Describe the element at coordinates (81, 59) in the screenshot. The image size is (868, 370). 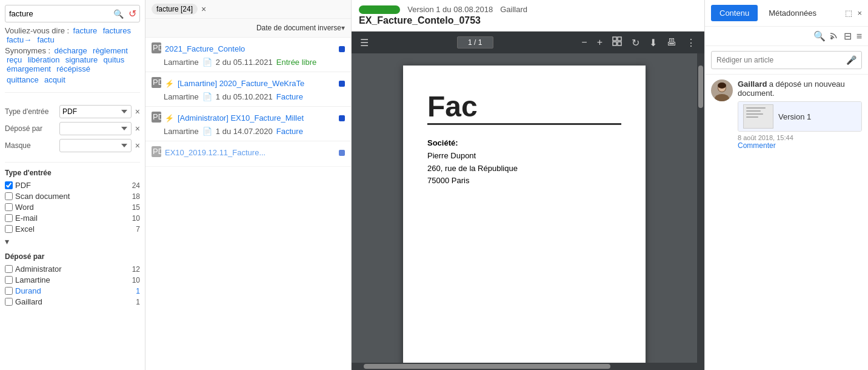
I see `syn-signature: signature` at that location.